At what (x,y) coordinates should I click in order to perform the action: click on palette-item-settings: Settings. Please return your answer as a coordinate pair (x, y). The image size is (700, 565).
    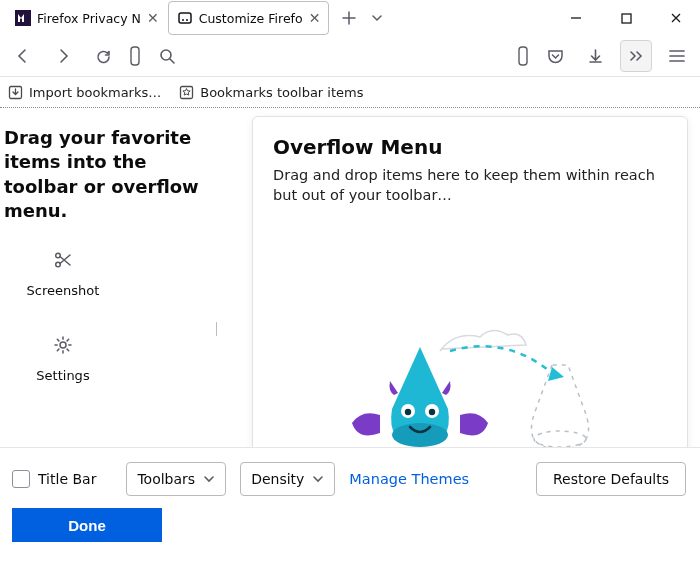
    Looking at the image, I should click on (63, 358).